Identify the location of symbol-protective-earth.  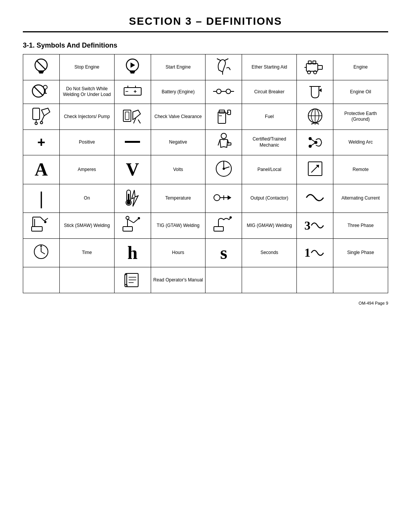
(315, 117).